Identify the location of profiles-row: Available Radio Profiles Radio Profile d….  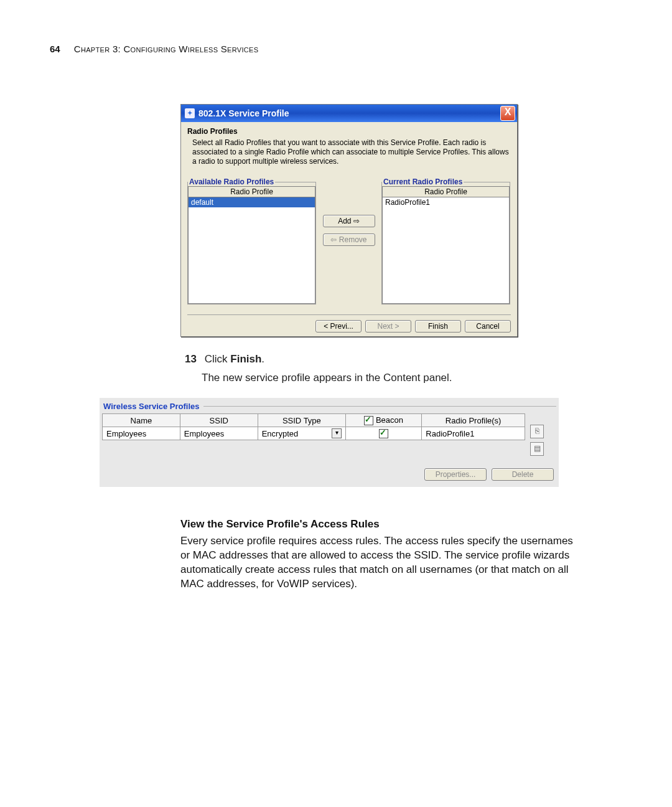
(349, 241).